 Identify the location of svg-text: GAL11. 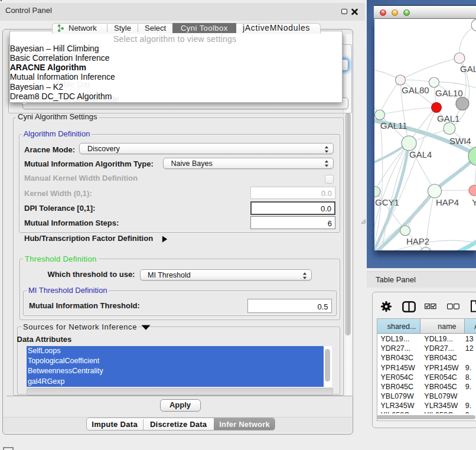
(394, 125).